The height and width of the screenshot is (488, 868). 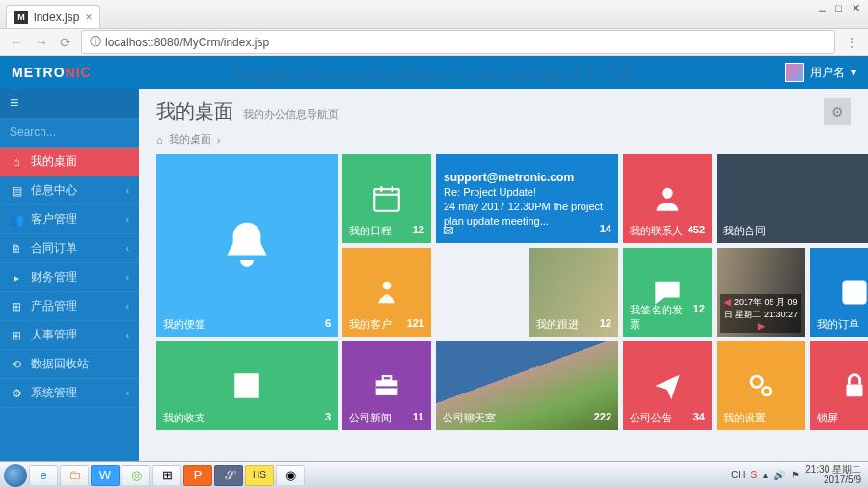 I want to click on breadcrumb: ⌂ 我的桌面 ›, so click(x=503, y=141).